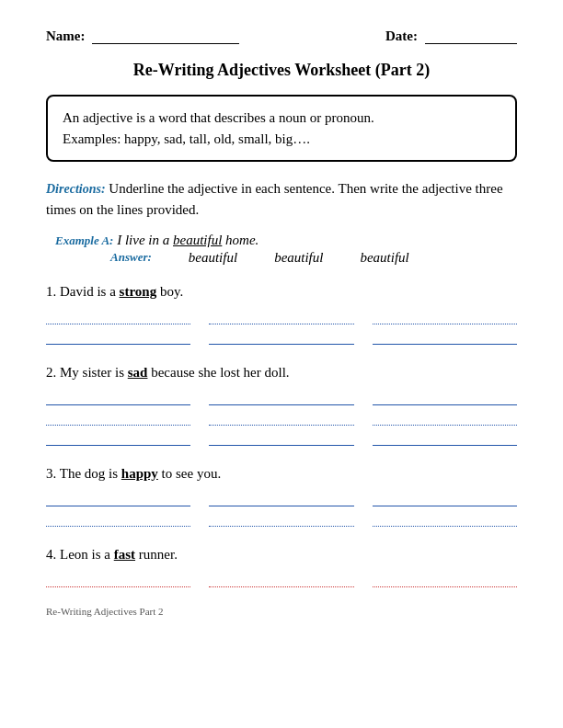  I want to click on page-title: Re-Writing Adjectives Worksheet (Part 2), so click(282, 70).